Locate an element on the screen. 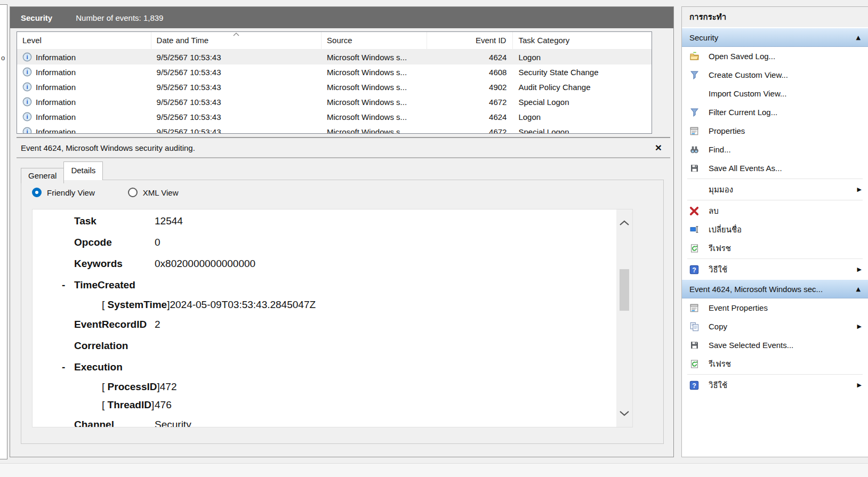 This screenshot has height=477, width=868. action-open-saved-log: Open Saved Log... is located at coordinates (775, 56).